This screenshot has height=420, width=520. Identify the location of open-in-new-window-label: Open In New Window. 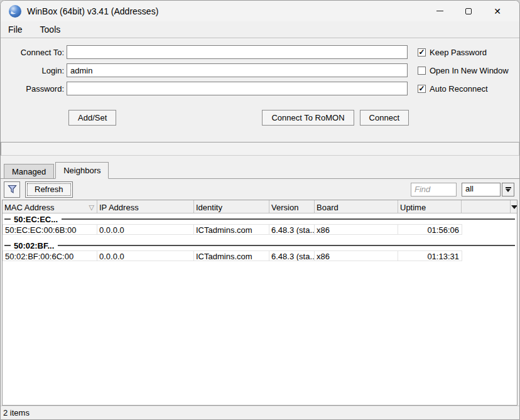
(469, 70).